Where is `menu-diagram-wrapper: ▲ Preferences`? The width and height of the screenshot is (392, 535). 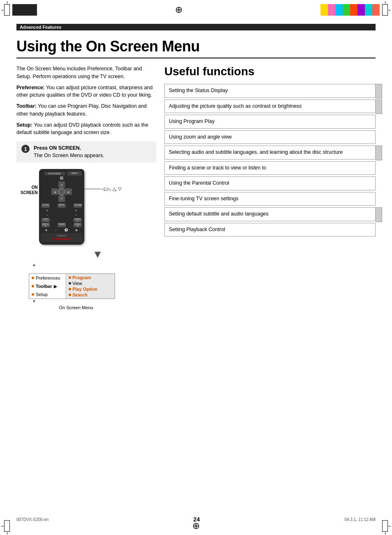 menu-diagram-wrapper: ▲ Preferences is located at coordinates (76, 286).